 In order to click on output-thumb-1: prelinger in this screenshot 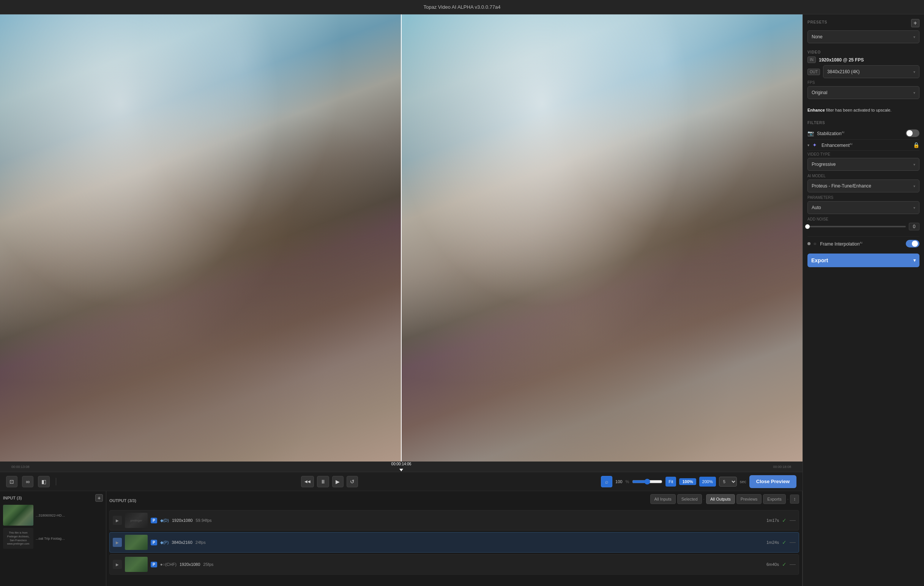, I will do `click(136, 520)`.